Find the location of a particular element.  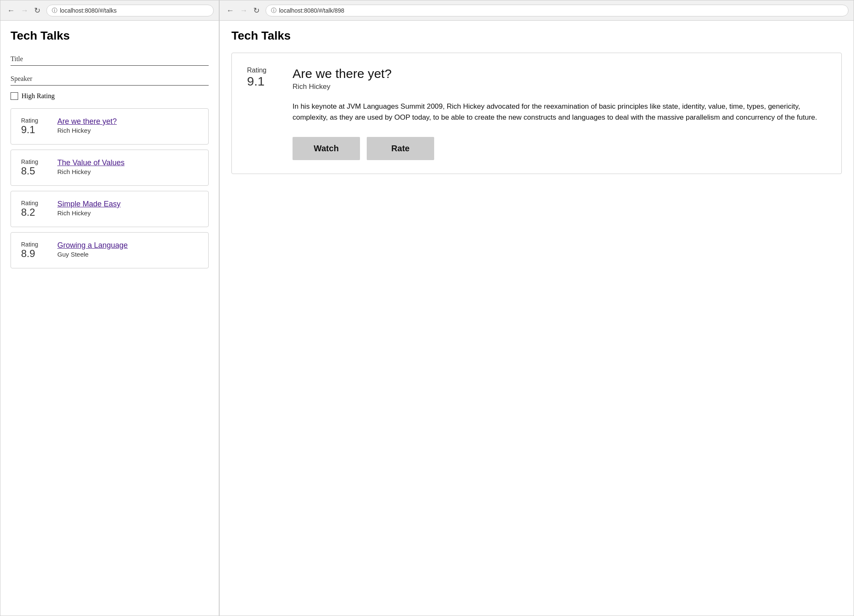

watch-button: Watch is located at coordinates (326, 148).